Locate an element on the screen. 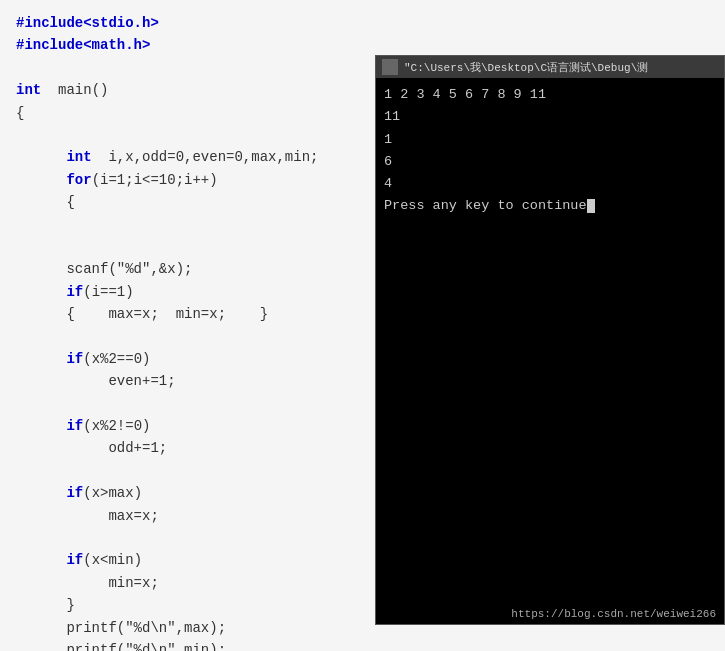 The height and width of the screenshot is (651, 725). terminal-title: "C:\Users\我\Desktop\C语言测试\Debug\测 is located at coordinates (526, 68).